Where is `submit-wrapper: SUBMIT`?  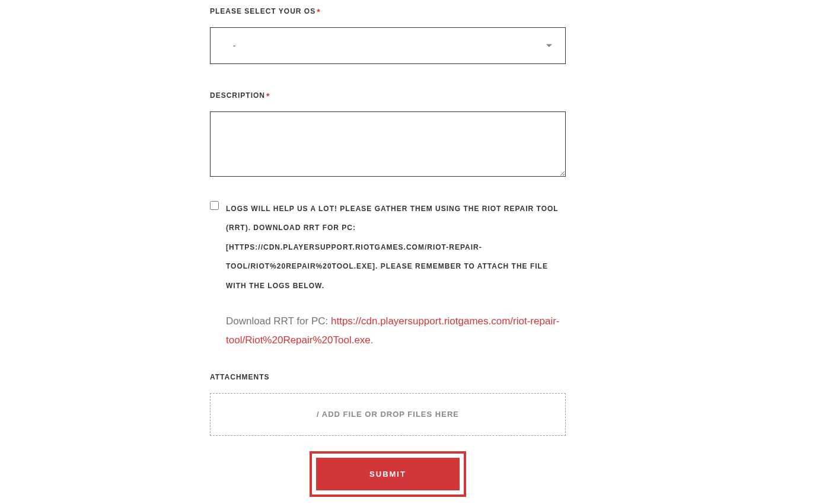
submit-wrapper: SUBMIT is located at coordinates (388, 474).